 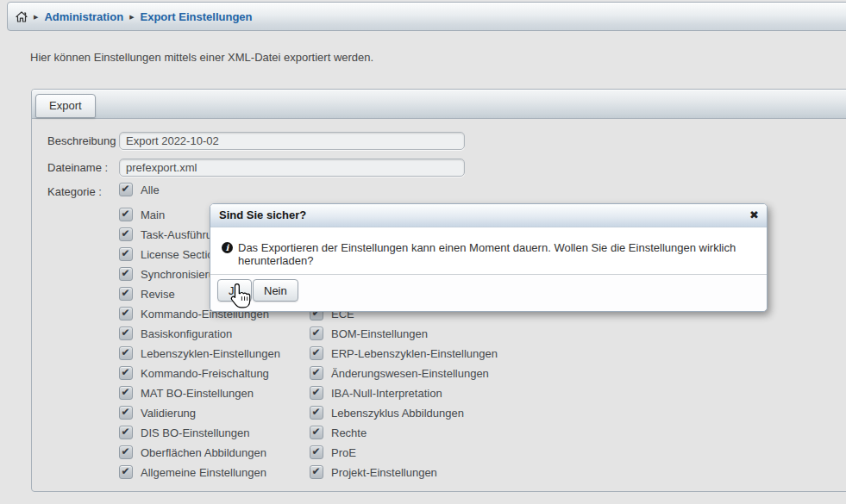 What do you see at coordinates (343, 453) in the screenshot?
I see `category-label-text: ProE` at bounding box center [343, 453].